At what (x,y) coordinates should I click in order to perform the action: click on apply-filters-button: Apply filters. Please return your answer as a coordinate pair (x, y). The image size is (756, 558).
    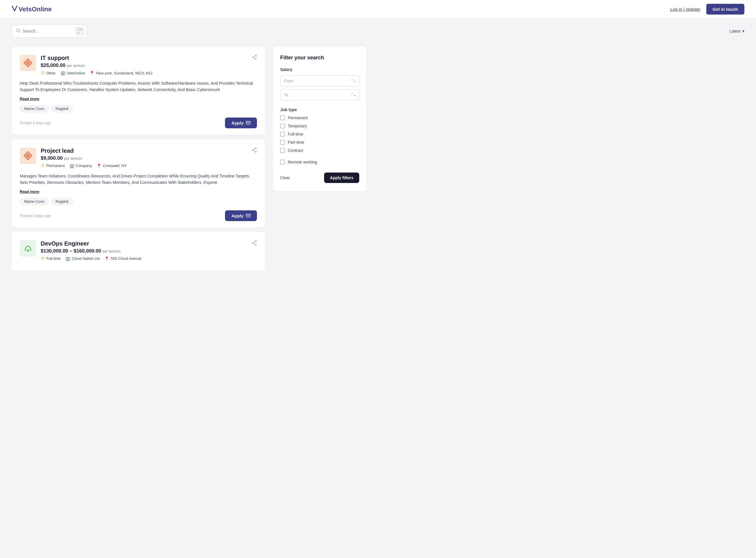
    Looking at the image, I should click on (342, 178).